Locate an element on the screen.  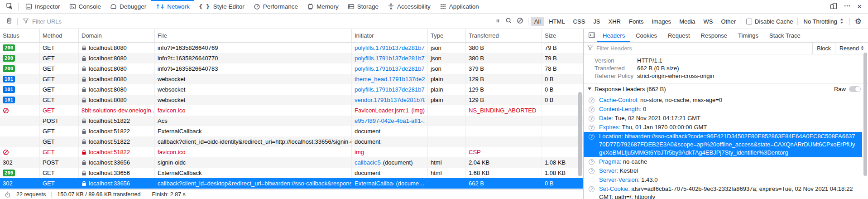
header-row: ?Content-Length 0 is located at coordinates (723, 109).